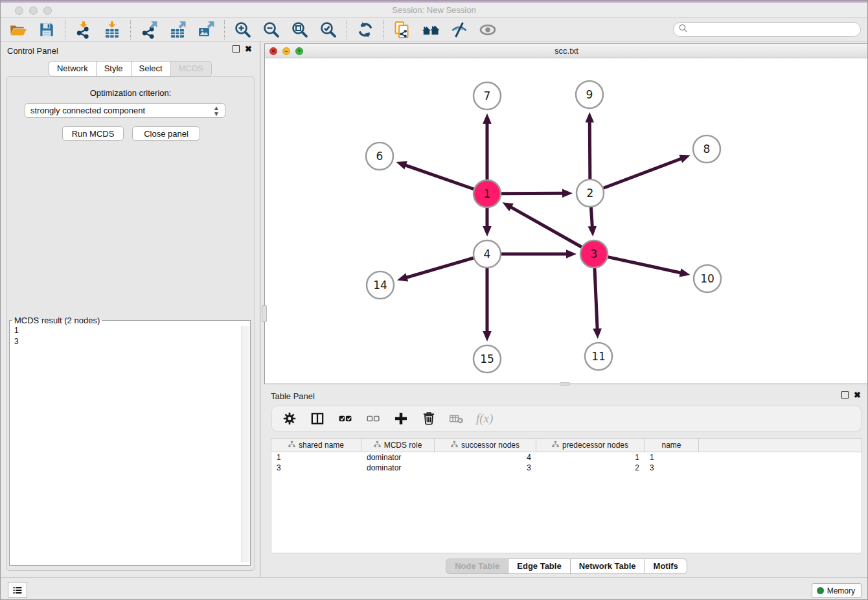 This screenshot has width=868, height=600. I want to click on minimize-window-icon, so click(34, 10).